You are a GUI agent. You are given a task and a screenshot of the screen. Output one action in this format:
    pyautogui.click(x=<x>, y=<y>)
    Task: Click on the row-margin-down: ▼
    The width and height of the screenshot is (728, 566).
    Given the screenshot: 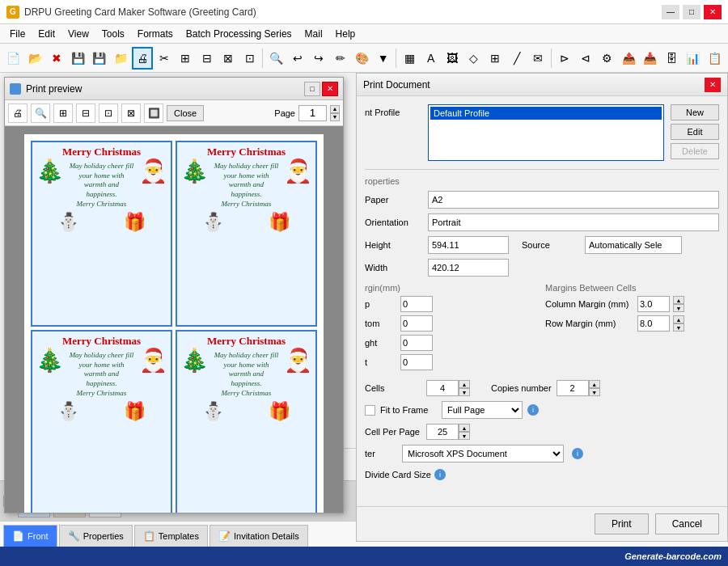 What is the action you would take?
    pyautogui.click(x=679, y=327)
    